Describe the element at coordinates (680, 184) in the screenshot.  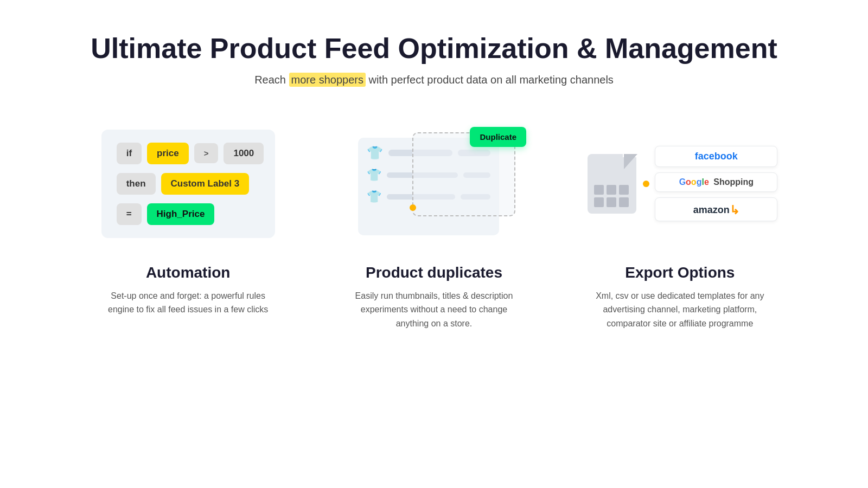
I see `export-illustration: facebook Google Shopping amazon↳` at that location.